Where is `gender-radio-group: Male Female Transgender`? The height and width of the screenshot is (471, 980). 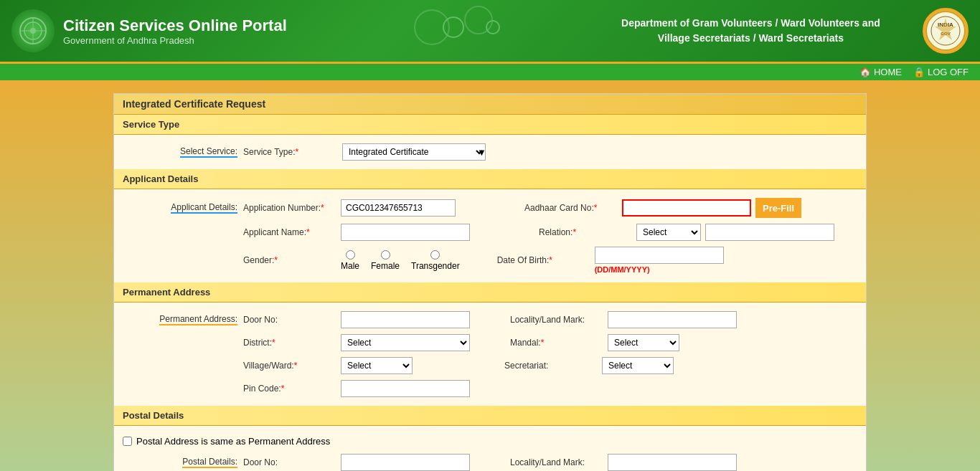 gender-radio-group: Male Female Transgender is located at coordinates (400, 261).